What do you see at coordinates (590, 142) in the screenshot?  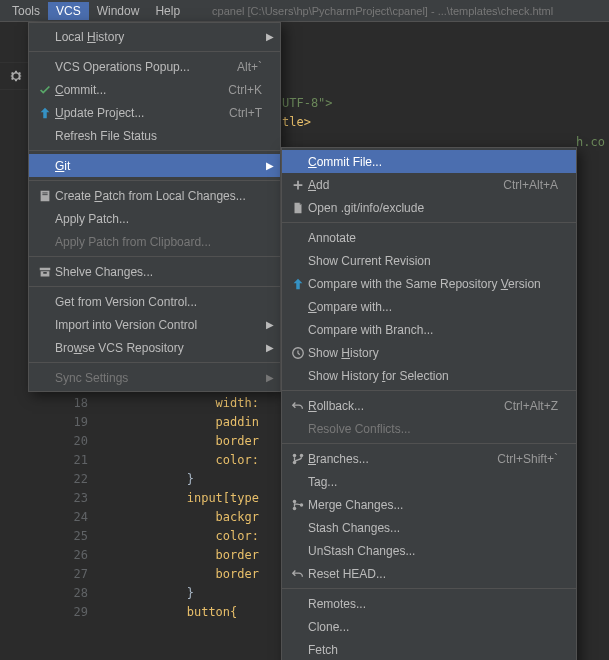 I see `code-fragment-right: h.co` at bounding box center [590, 142].